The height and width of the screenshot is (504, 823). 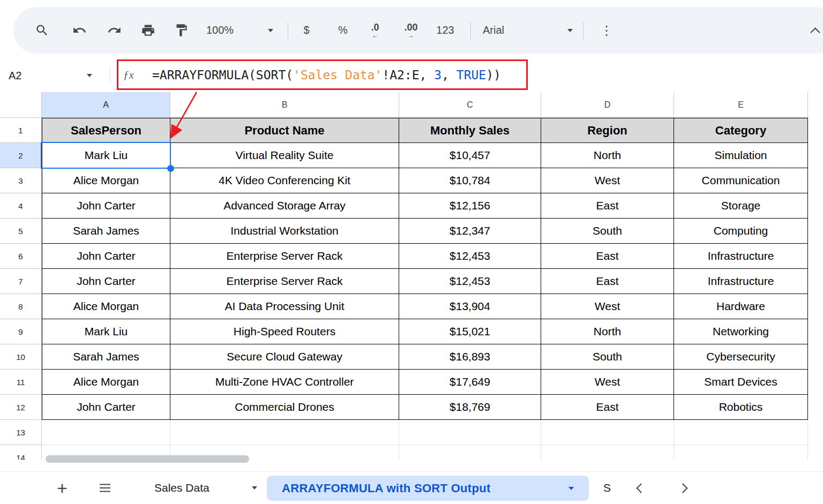 What do you see at coordinates (470, 231) in the screenshot?
I see `cell-C5: $12,347` at bounding box center [470, 231].